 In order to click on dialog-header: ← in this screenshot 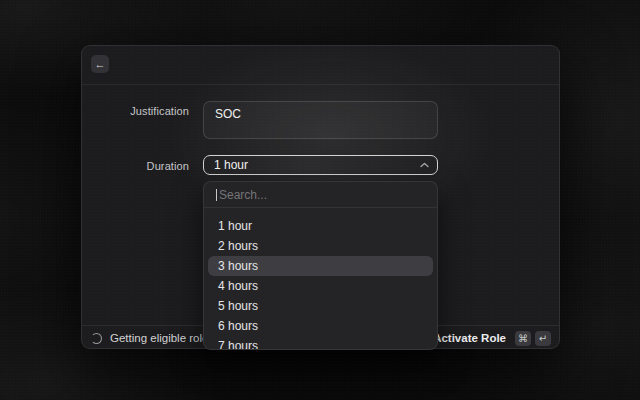, I will do `click(320, 65)`.